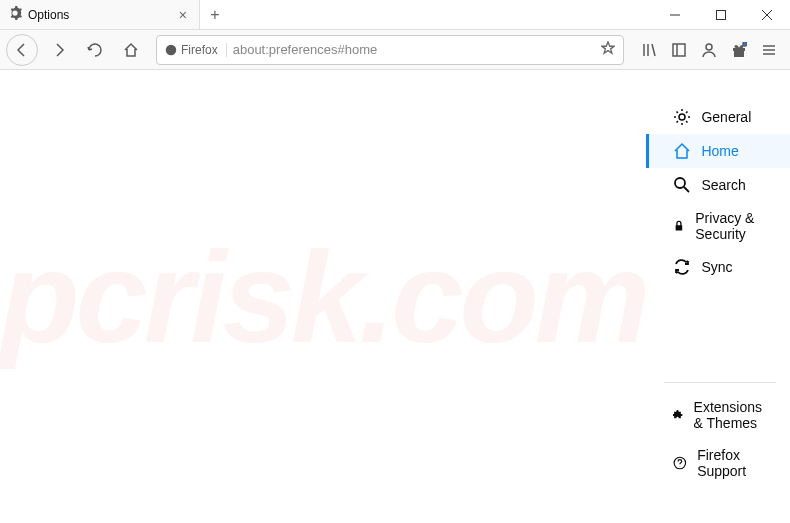 This screenshot has width=790, height=523. What do you see at coordinates (718, 151) in the screenshot?
I see `sidebar-item-home: Home` at bounding box center [718, 151].